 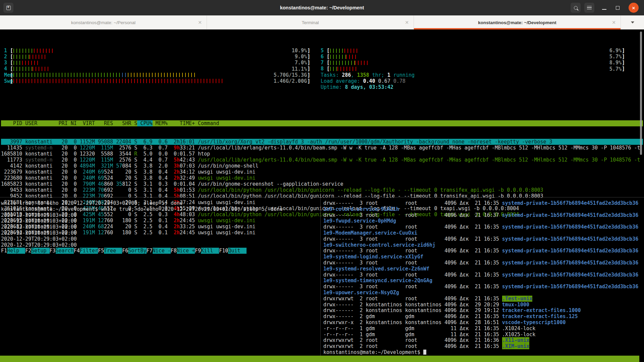 I want to click on meter-bar: 11.1%, so click(x=160, y=69).